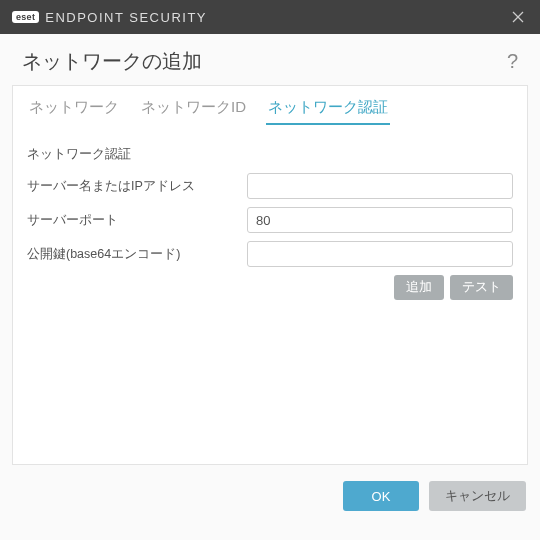 This screenshot has width=540, height=540. Describe the element at coordinates (518, 17) in the screenshot. I see `close-icon` at that location.